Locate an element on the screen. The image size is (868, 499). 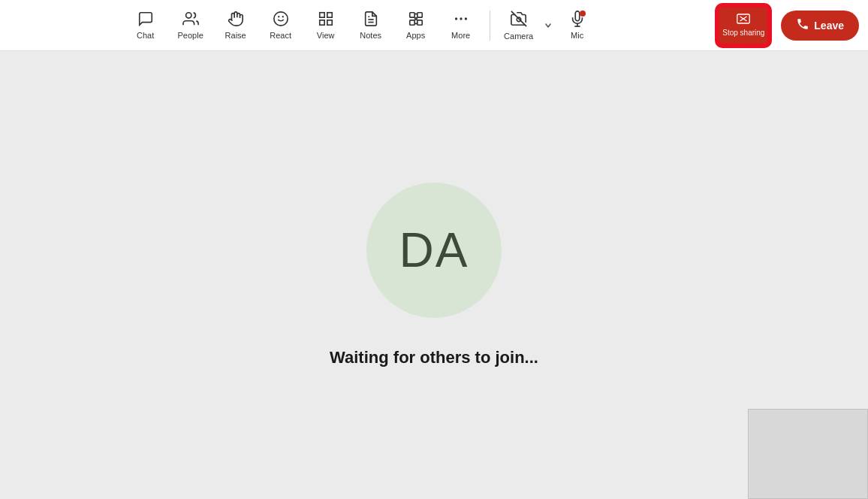
toolbar-divider is located at coordinates (490, 26).